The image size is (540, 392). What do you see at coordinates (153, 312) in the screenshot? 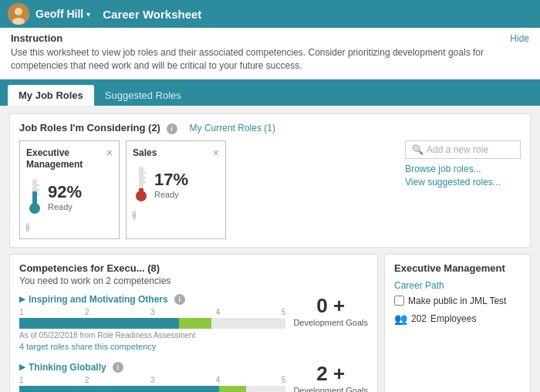
I see `bar-scale-1: 1 2 3 4 5` at bounding box center [153, 312].